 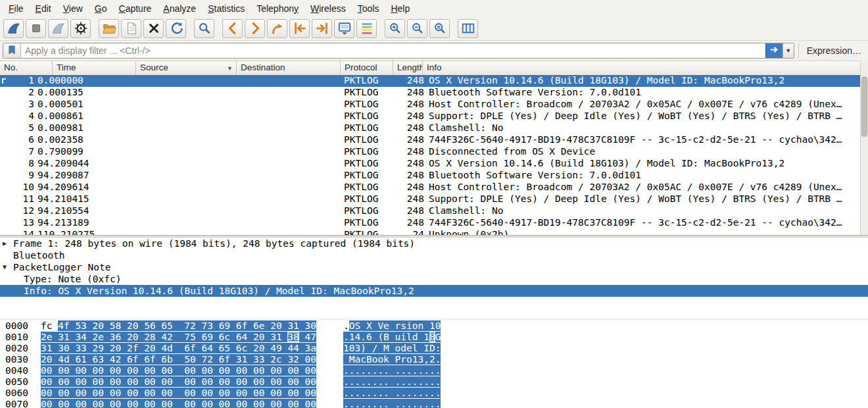 What do you see at coordinates (180, 9) in the screenshot?
I see `menu-item-analyze: Analyze` at bounding box center [180, 9].